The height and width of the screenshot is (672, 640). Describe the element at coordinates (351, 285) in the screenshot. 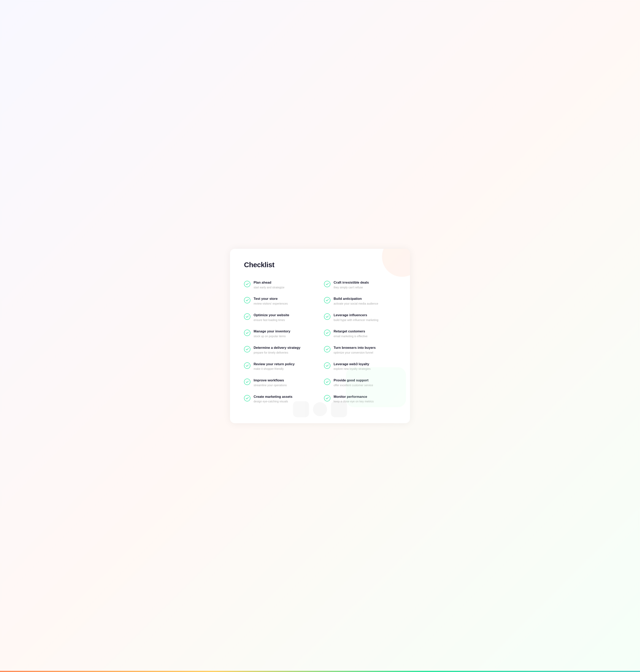

I see `item-text-craft-deals: Craft irresistible deals they simply can…` at that location.